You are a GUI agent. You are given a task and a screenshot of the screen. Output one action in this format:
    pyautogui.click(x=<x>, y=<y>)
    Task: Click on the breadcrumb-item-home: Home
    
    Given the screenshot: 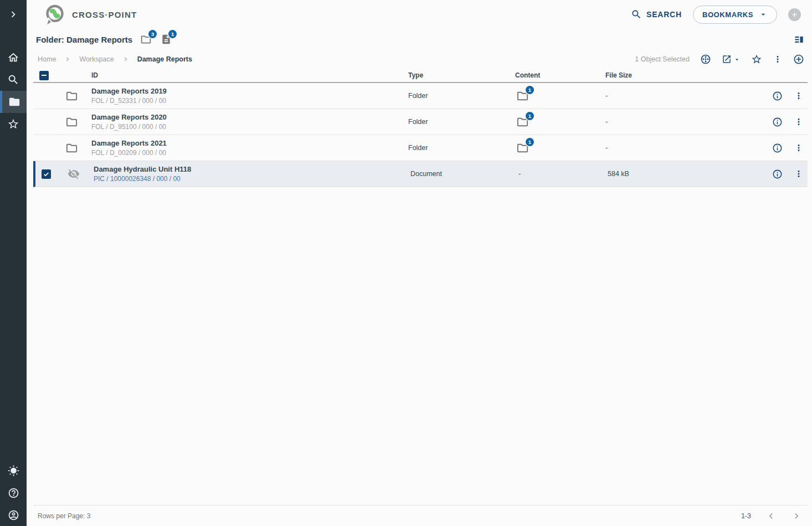 What is the action you would take?
    pyautogui.click(x=47, y=59)
    